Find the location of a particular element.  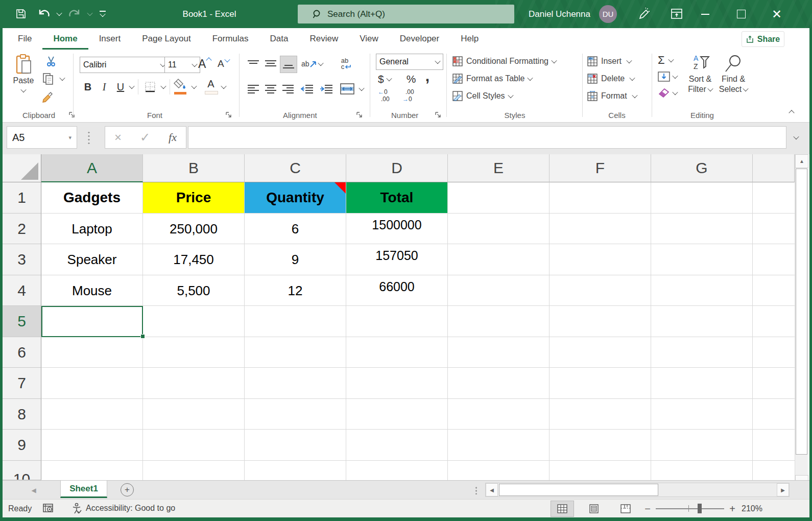

comma-style-button: , is located at coordinates (427, 76).